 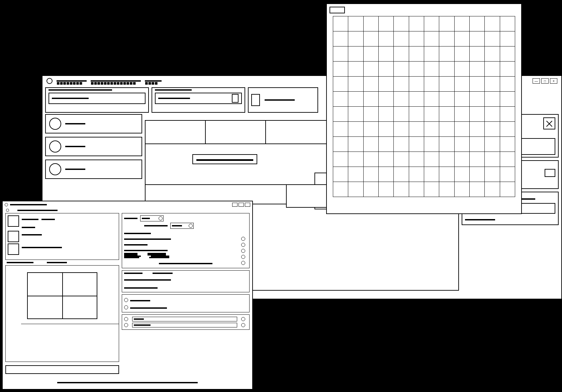 I want to click on minimize-button: —, so click(x=536, y=81).